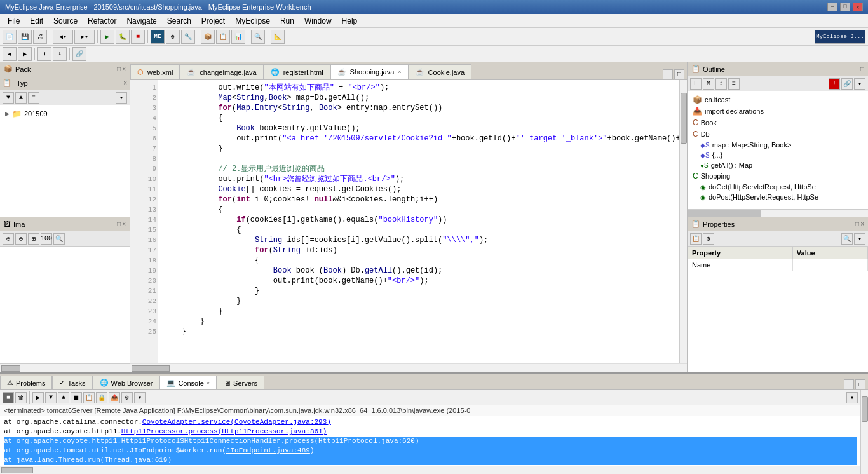  Describe the element at coordinates (318, 21) in the screenshot. I see `menu-window: Window` at that location.